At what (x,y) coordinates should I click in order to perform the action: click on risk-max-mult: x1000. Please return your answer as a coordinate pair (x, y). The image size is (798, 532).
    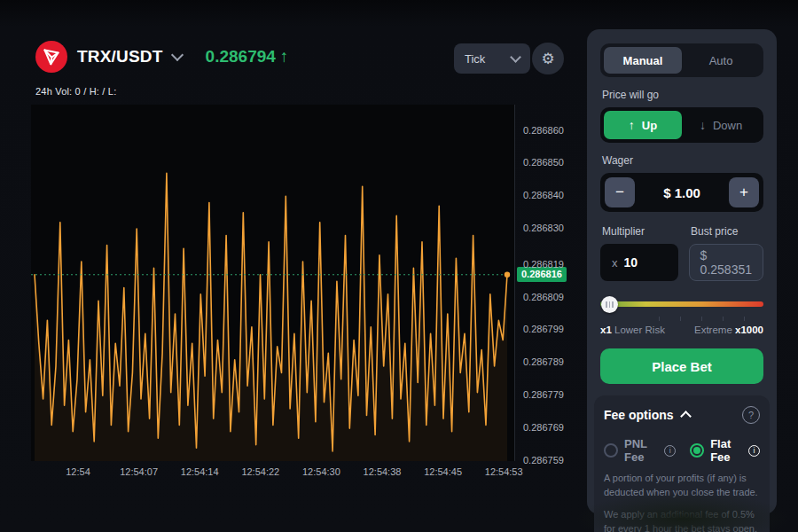
    Looking at the image, I should click on (749, 330).